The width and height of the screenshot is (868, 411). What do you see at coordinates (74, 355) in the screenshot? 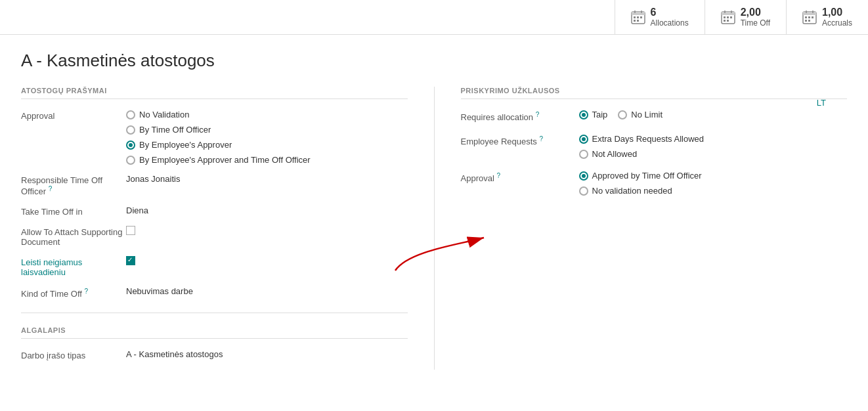
I see `darbo-label: Darbo įrašo tipas` at bounding box center [74, 355].